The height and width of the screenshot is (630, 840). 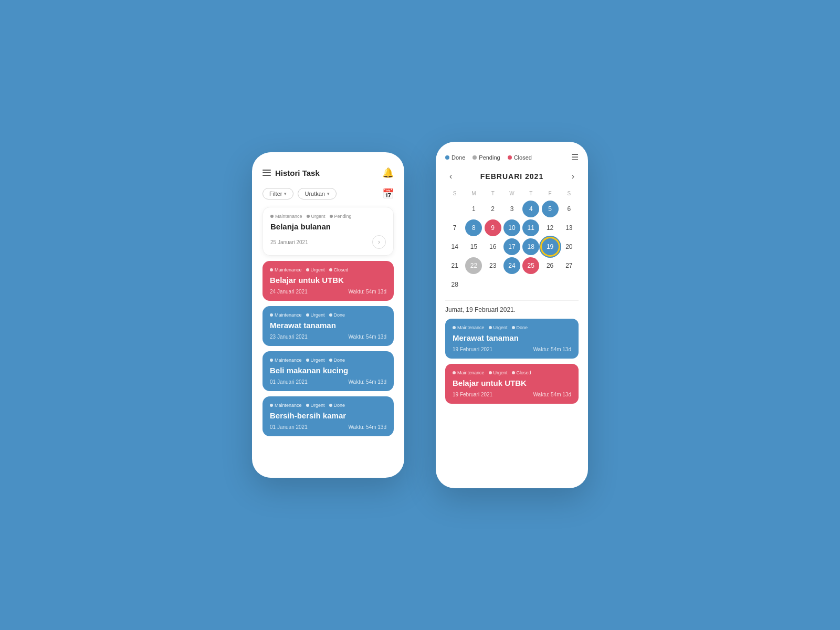 What do you see at coordinates (493, 193) in the screenshot?
I see `weekday-label: T` at bounding box center [493, 193].